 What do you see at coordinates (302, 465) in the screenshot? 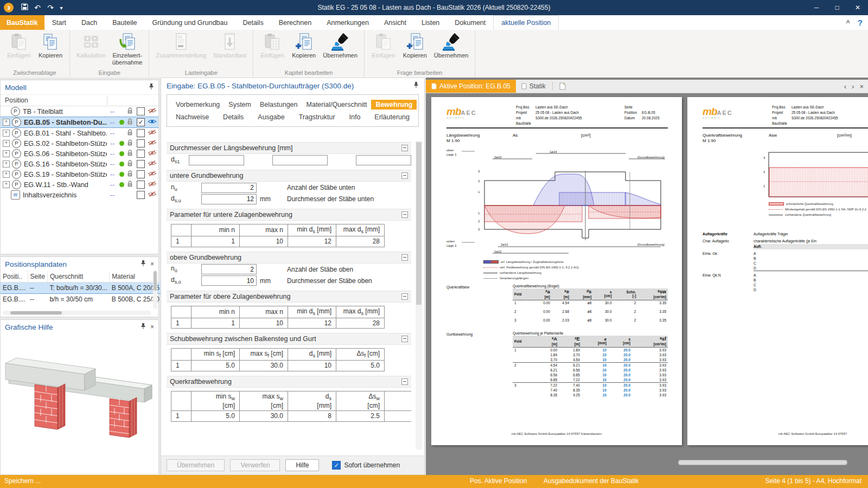
I see `help-button: Hilfe` at bounding box center [302, 465].